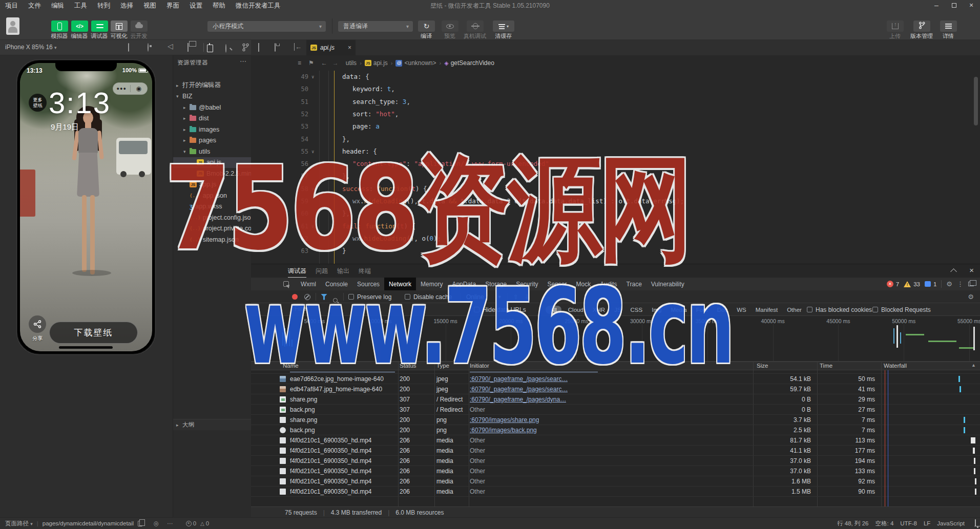  I want to click on blocked-requests-checkbox: Blocked Requests, so click(902, 309).